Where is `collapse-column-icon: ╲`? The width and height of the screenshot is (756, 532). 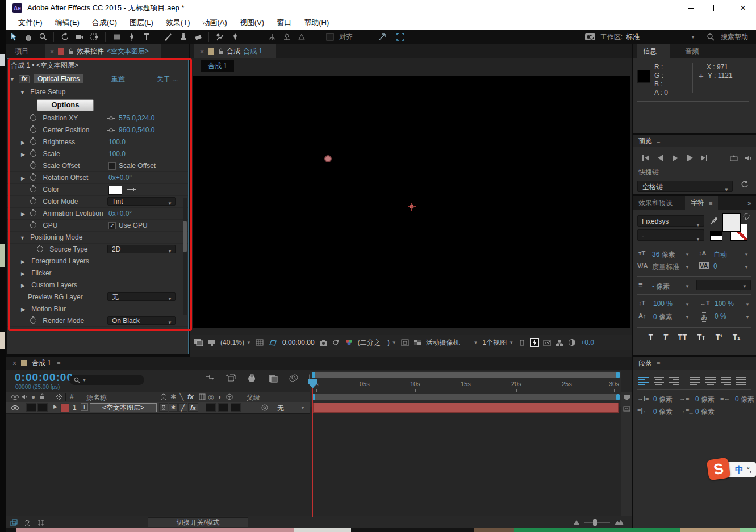 collapse-column-icon: ╲ is located at coordinates (182, 397).